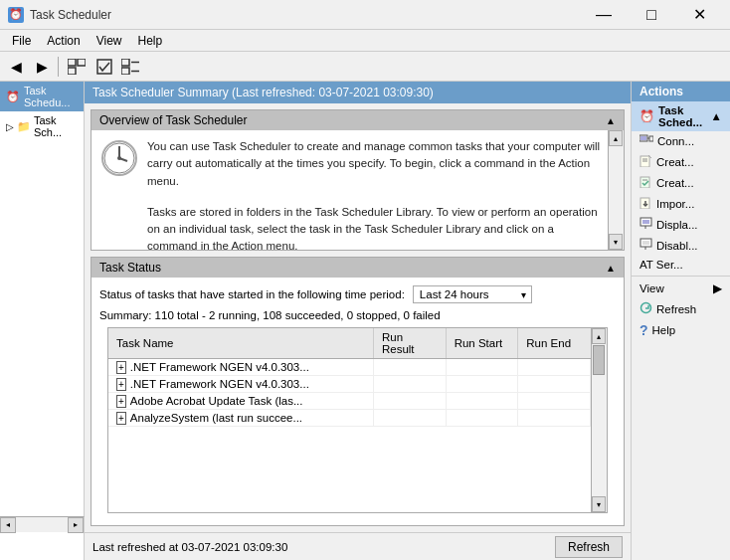 The image size is (730, 560). I want to click on task-table-header-row: Task Name Run Result Run Start Run End, so click(350, 344).